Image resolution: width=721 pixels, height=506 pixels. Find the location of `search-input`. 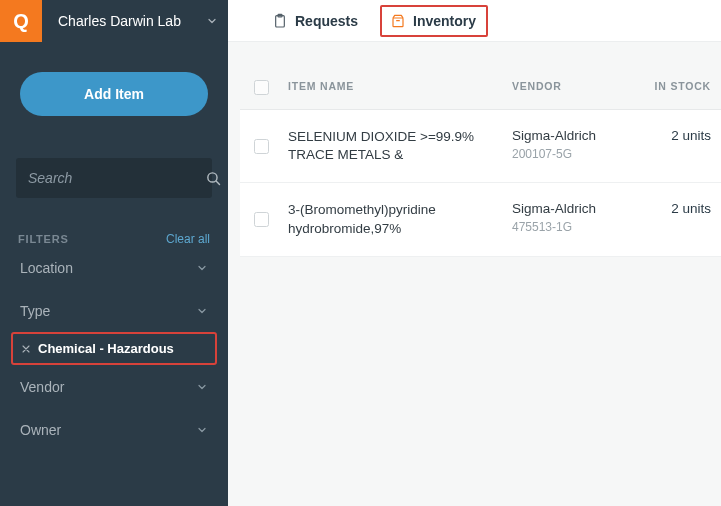

search-input is located at coordinates (116, 178).